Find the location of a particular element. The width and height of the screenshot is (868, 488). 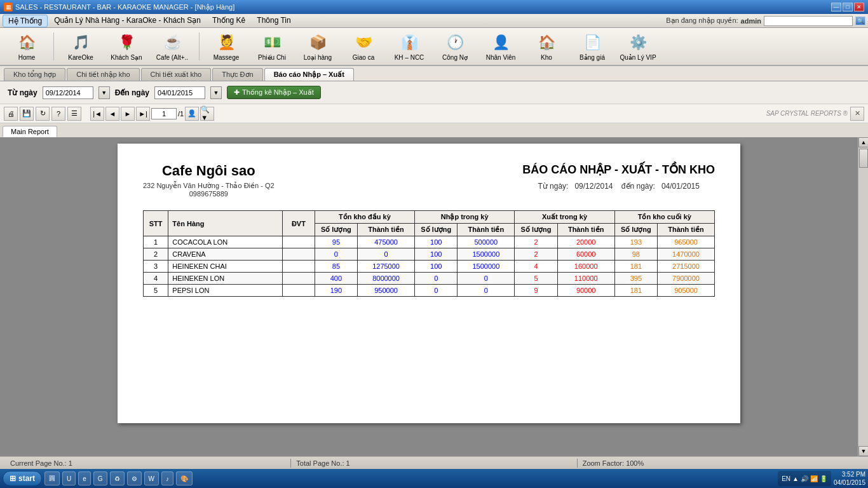

taskbar-app-7: W is located at coordinates (151, 478).